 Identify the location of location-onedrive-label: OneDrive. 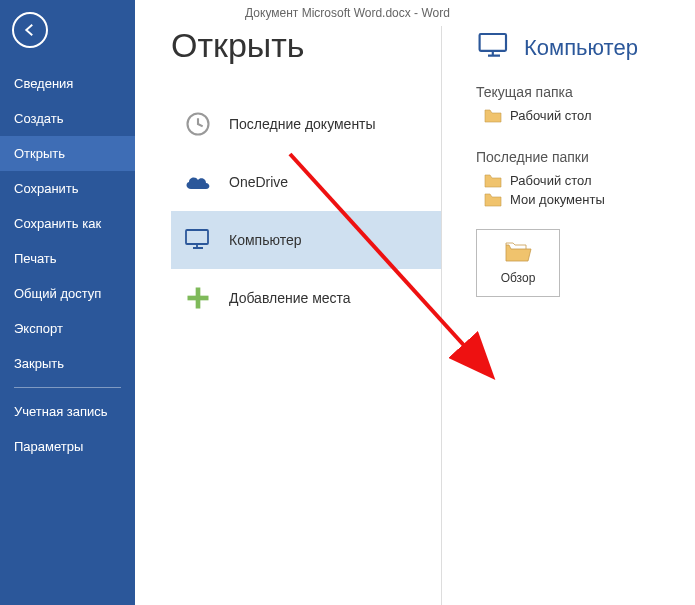
(258, 182).